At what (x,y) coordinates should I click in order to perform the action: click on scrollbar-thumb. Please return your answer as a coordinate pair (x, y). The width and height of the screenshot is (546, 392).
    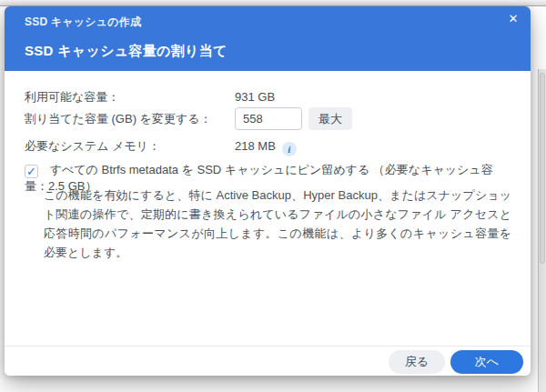
    Looking at the image, I should click on (542, 168).